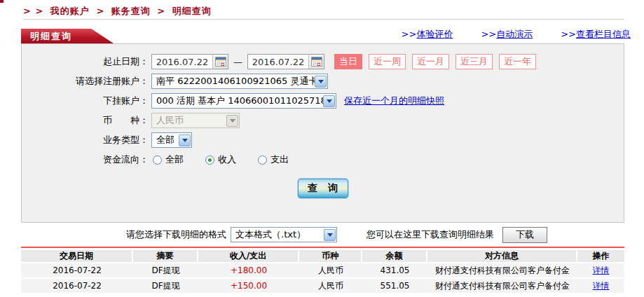 The width and height of the screenshot is (644, 297). I want to click on link-experience-rating: >>体验评价, so click(427, 34).